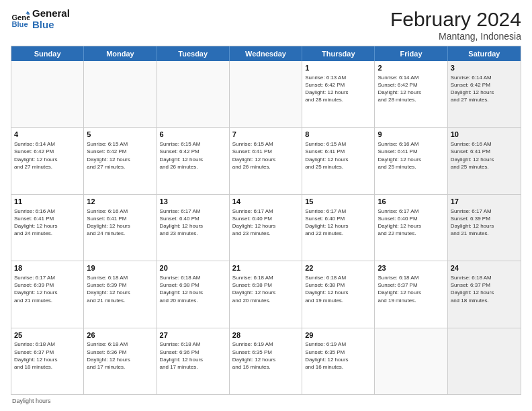  Describe the element at coordinates (411, 134) in the screenshot. I see `day-number: 9` at that location.